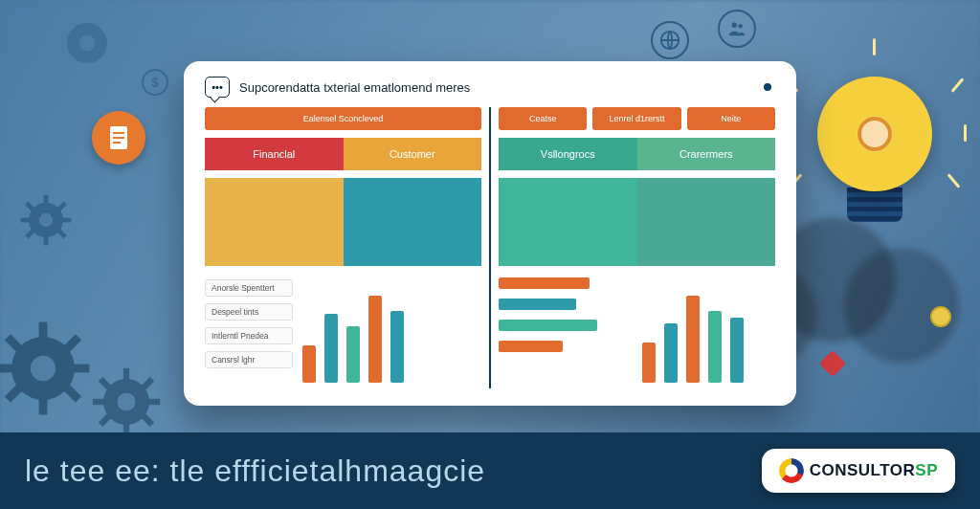 This screenshot has width=980, height=509. I want to click on brand-badge: CONSULTORSP, so click(858, 471).